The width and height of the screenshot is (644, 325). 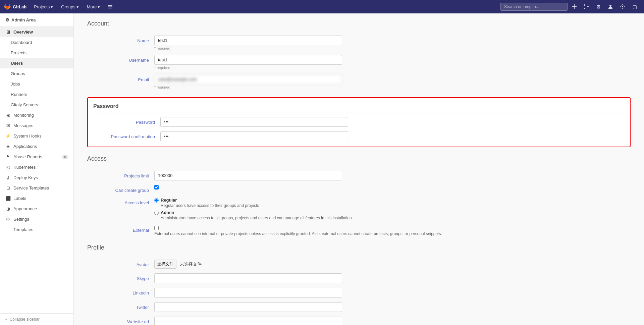 What do you see at coordinates (359, 122) in the screenshot?
I see `password-section: Password Password Password confirmation` at bounding box center [359, 122].